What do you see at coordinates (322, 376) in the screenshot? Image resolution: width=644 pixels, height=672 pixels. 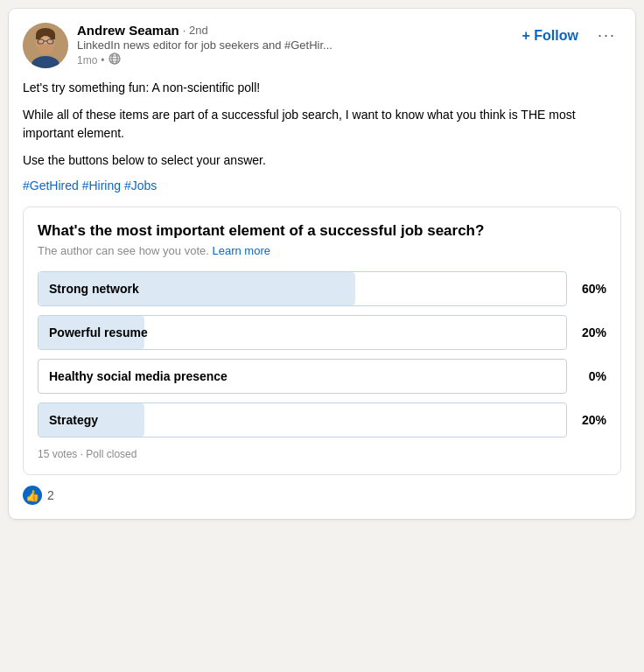 I see `poll-option-2: Healthy social media presence0%` at bounding box center [322, 376].